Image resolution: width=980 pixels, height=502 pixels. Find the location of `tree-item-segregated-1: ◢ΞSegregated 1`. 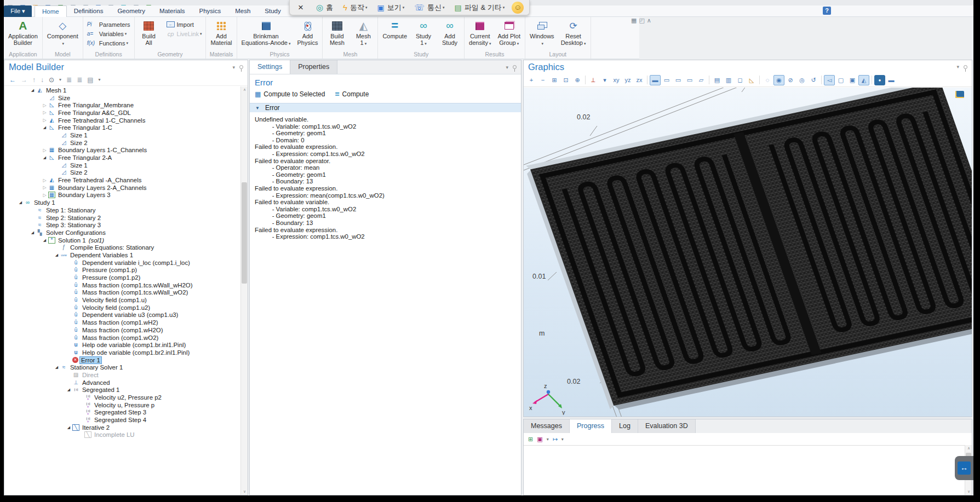

tree-item-segregated-1: ◢ΞSegregated 1 is located at coordinates (123, 390).